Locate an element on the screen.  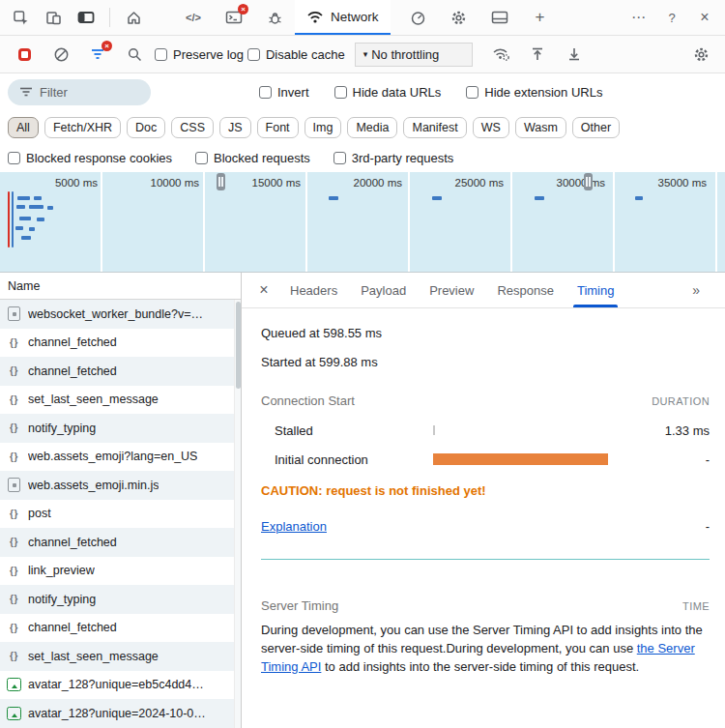
disable-cache-checkbox: Disable cache is located at coordinates (296, 54).